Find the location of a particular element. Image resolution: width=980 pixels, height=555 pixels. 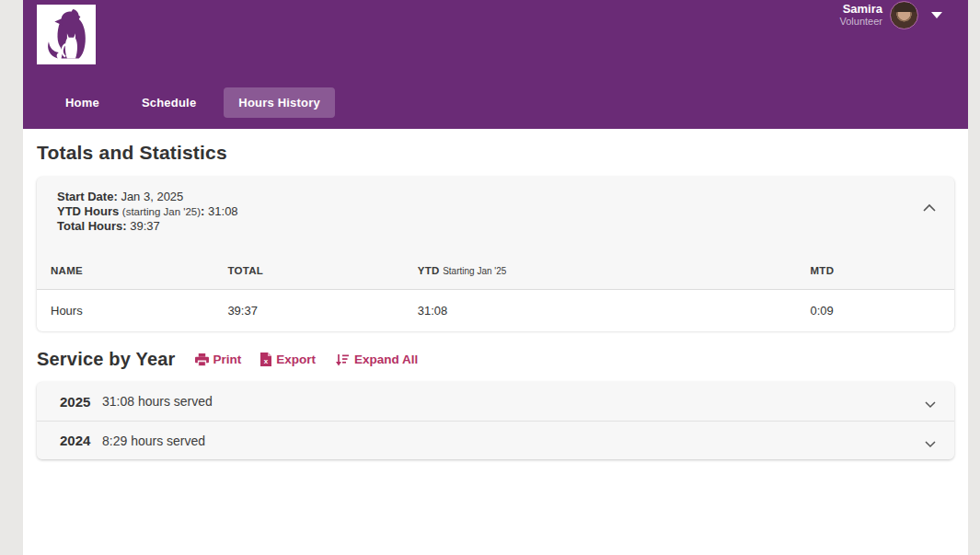

service-section-header: Service by Year Print x Export is located at coordinates (495, 359).